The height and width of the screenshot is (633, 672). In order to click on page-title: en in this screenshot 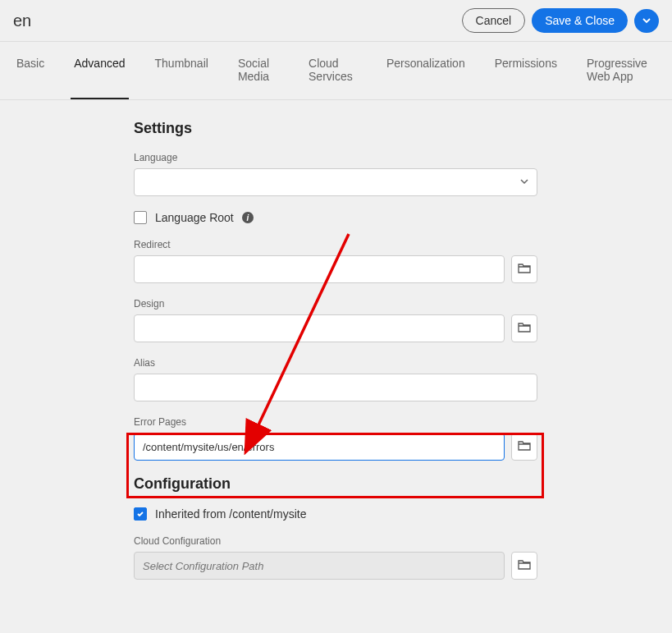, I will do `click(22, 21)`.